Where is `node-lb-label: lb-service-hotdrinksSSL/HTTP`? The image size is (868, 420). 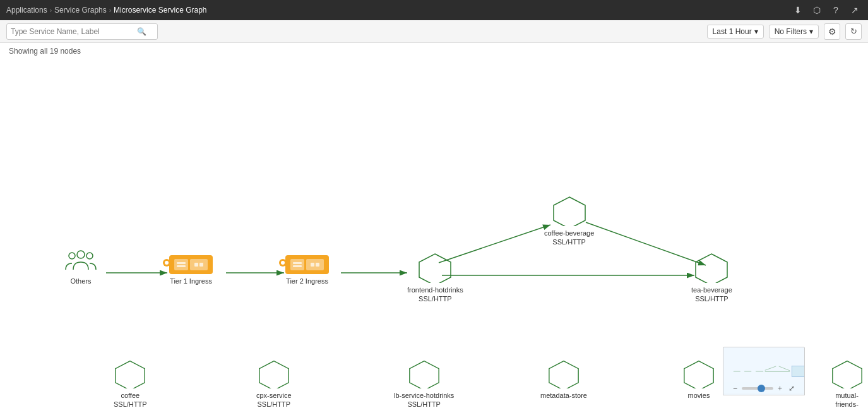 node-lb-label: lb-service-hotdrinksSSL/HTTP is located at coordinates (424, 400).